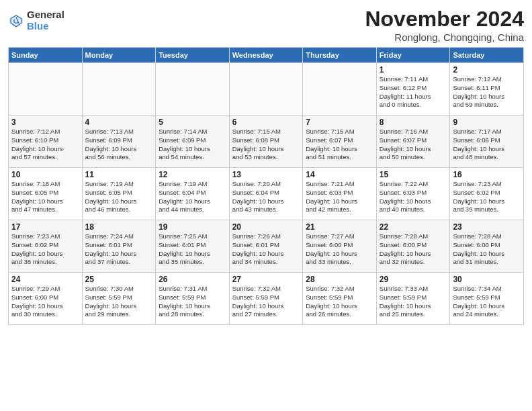 The image size is (532, 411). What do you see at coordinates (340, 210) in the screenshot?
I see `day-info: and 42 minutes.` at bounding box center [340, 210].